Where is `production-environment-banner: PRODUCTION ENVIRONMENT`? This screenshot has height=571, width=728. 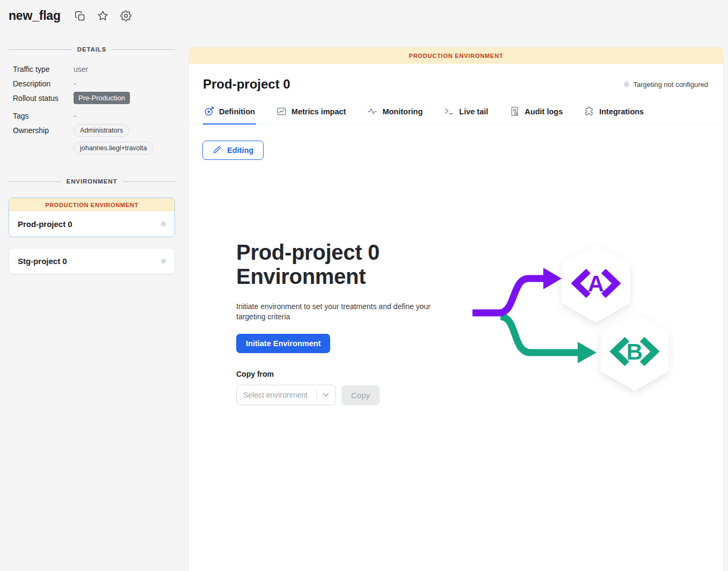
production-environment-banner: PRODUCTION ENVIRONMENT is located at coordinates (456, 56).